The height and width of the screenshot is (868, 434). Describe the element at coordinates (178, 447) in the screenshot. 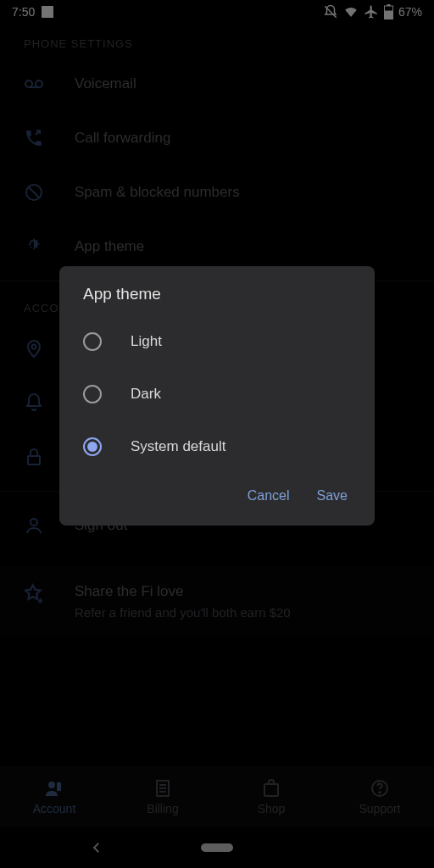

I see `option-label: System default` at that location.